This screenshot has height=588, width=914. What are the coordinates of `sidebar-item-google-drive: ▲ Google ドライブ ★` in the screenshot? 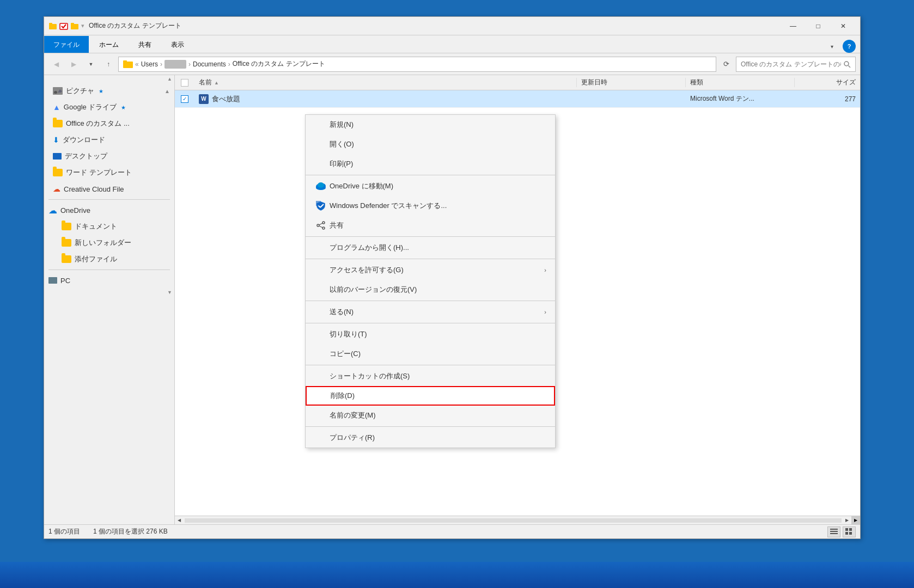 It's located at (109, 107).